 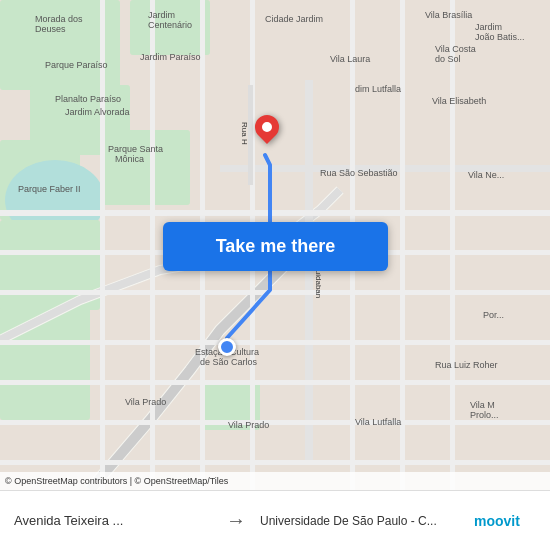 What do you see at coordinates (136, 149) in the screenshot?
I see `svg-text: Parque Santa` at bounding box center [136, 149].